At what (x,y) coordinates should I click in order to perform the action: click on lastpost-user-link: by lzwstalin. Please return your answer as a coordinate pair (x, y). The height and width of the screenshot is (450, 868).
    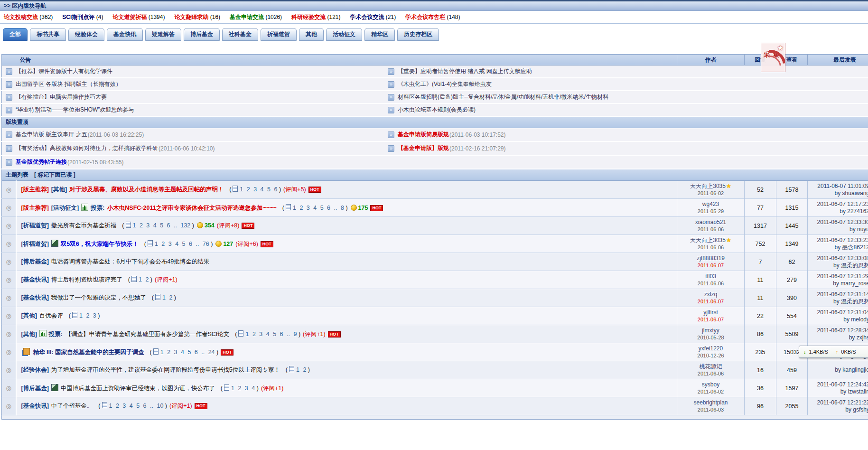
    Looking at the image, I should click on (838, 392).